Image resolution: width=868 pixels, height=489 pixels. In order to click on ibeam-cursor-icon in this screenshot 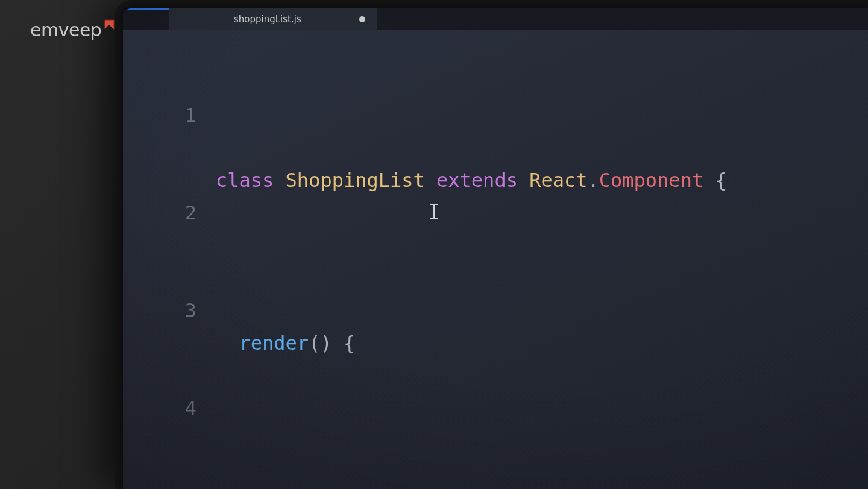, I will do `click(434, 212)`.